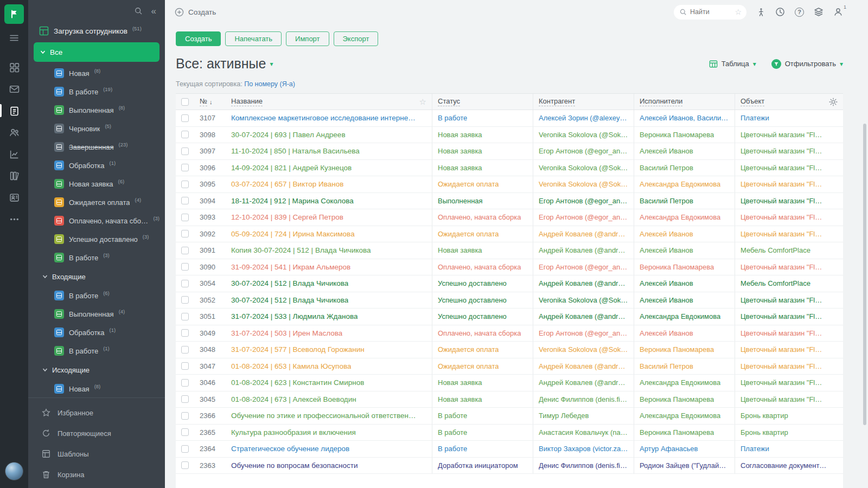 The width and height of the screenshot is (868, 488). Describe the element at coordinates (509, 334) in the screenshot. I see `table-row: 3049 31-07-2024 | 503 | Ирен Маслова Опл…` at that location.